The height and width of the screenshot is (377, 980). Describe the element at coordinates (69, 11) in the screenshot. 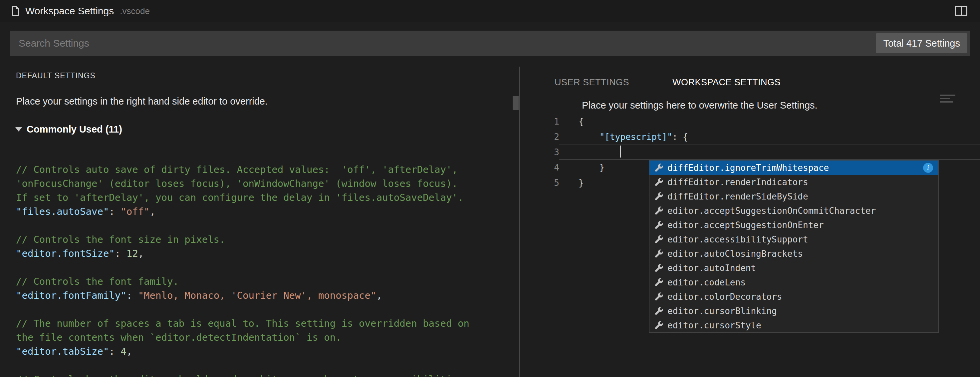

I see `window-title: Workspace Settings` at that location.